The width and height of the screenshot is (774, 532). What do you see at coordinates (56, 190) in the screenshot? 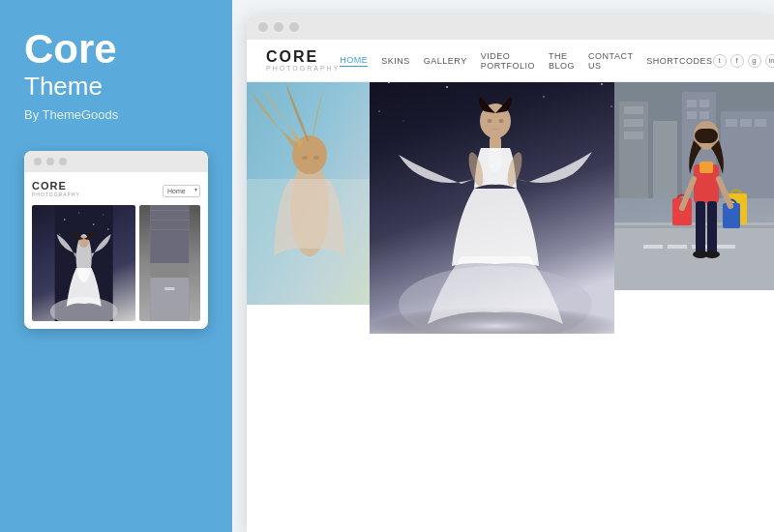
I see `mini-logo-wrap: CORE PHOTOGRAPHY` at bounding box center [56, 190].